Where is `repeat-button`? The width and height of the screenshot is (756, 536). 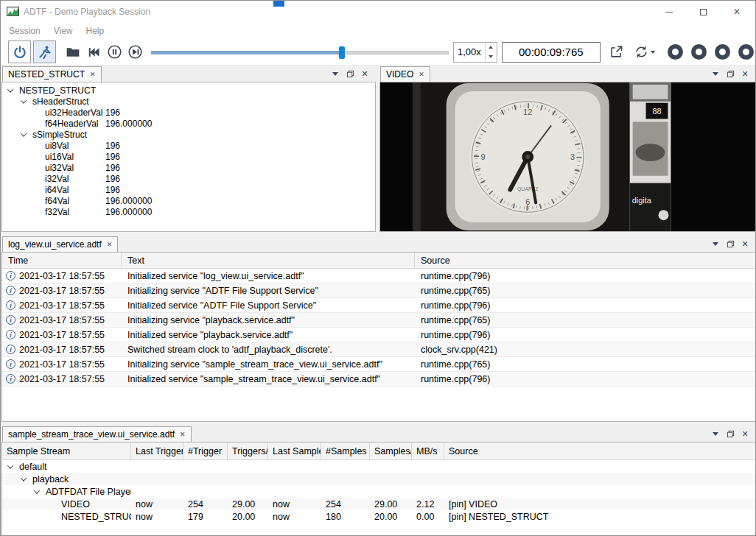
repeat-button is located at coordinates (645, 52).